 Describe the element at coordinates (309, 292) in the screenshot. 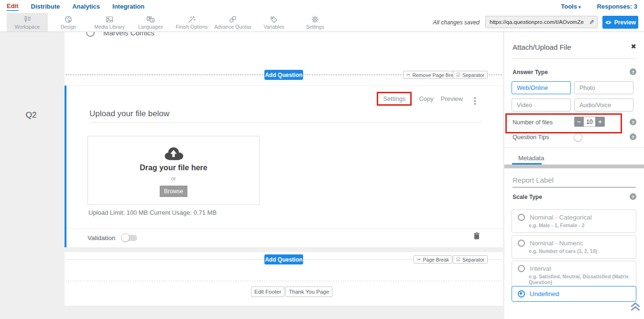

I see `thank-you-page-button: Thank You Page` at that location.